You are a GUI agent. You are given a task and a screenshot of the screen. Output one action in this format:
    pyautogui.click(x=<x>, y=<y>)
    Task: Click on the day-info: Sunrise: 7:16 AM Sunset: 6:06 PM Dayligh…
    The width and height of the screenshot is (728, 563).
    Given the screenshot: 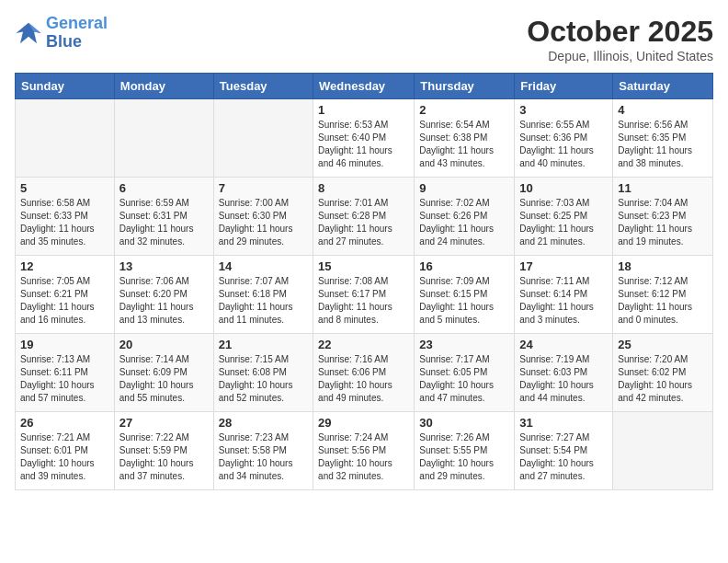 What is the action you would take?
    pyautogui.click(x=364, y=379)
    